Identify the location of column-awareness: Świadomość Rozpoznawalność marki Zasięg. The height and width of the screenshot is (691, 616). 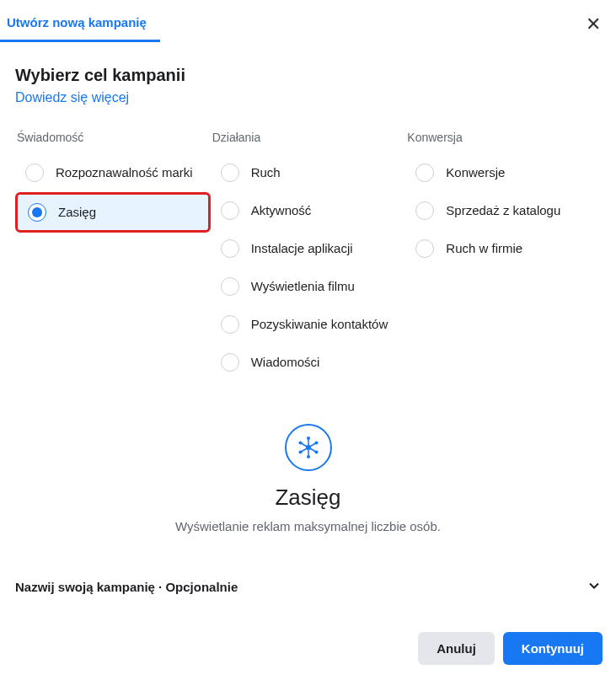
(113, 256).